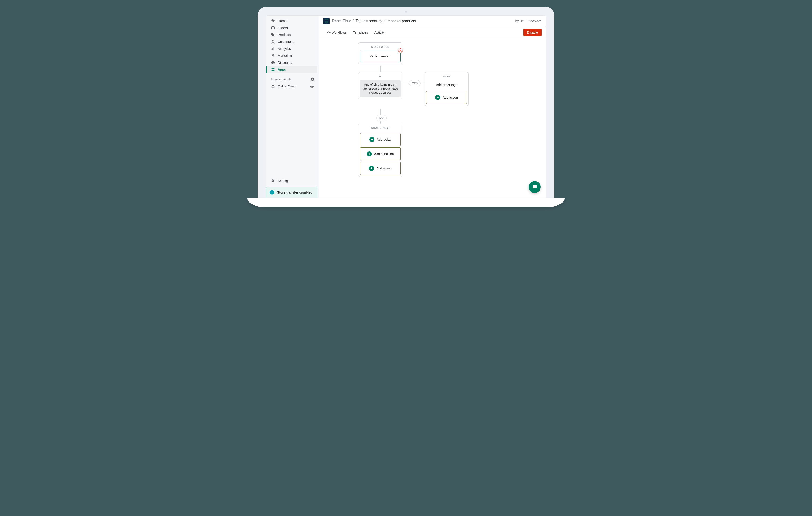 The width and height of the screenshot is (812, 516). I want to click on store-icon, so click(273, 86).